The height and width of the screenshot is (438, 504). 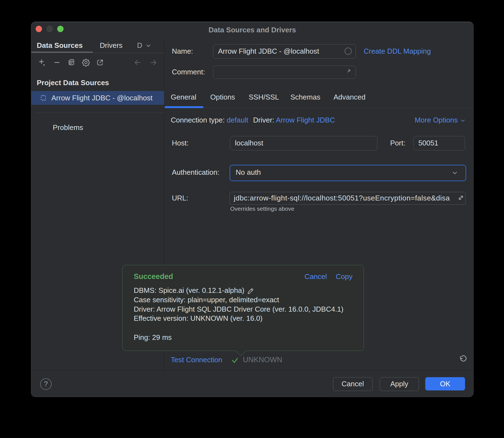 What do you see at coordinates (252, 29) in the screenshot?
I see `window-title: Data Sources and Drivers` at bounding box center [252, 29].